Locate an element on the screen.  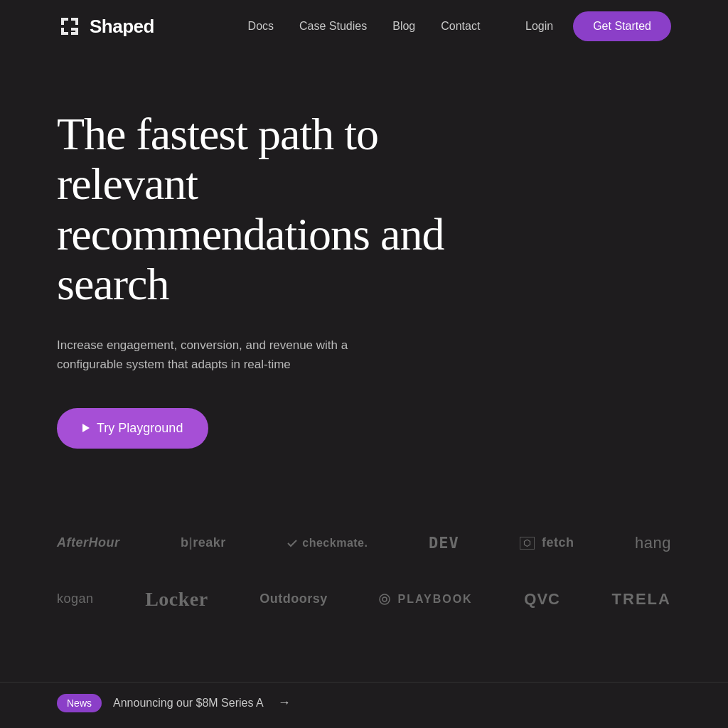
nav-docs: Docs is located at coordinates (261, 26).